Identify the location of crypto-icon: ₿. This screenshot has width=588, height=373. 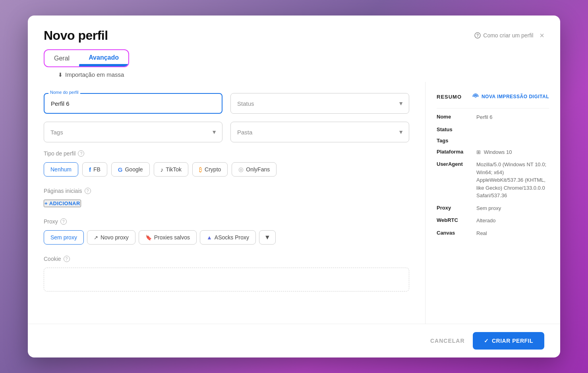
(201, 169).